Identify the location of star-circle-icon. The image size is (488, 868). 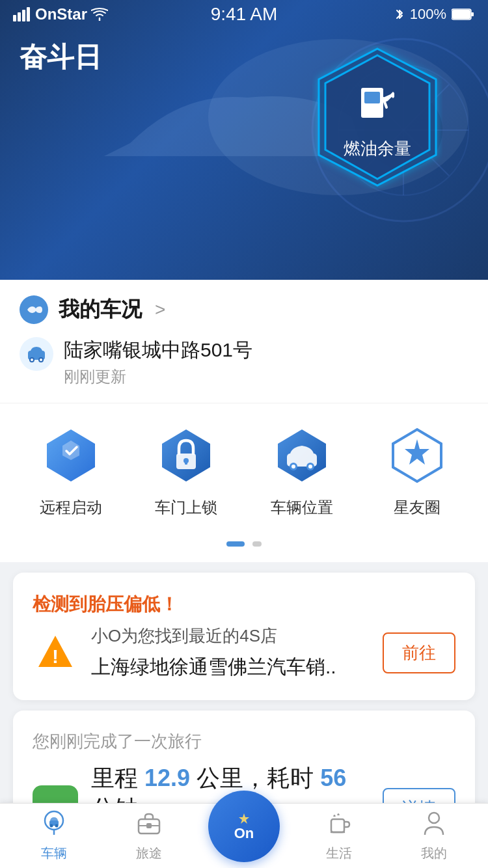
(417, 455).